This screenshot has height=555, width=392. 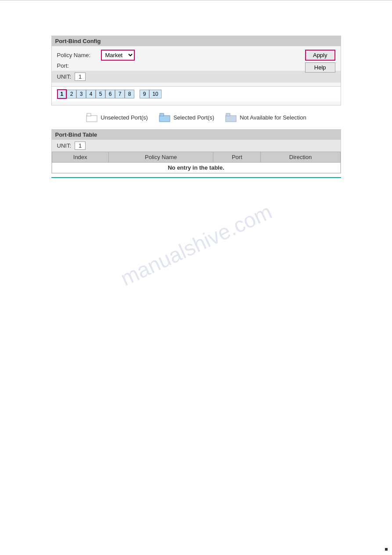 I want to click on config-section-title: Port-Bind Config, so click(x=196, y=41).